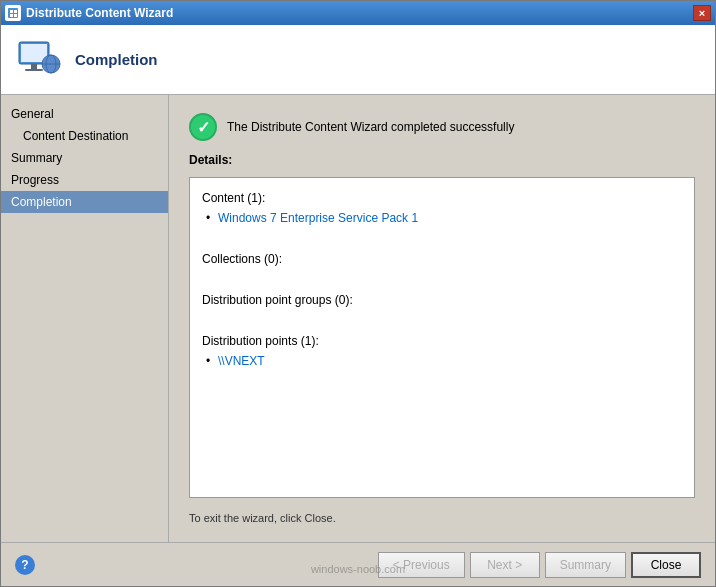 This screenshot has width=716, height=587. What do you see at coordinates (442, 518) in the screenshot?
I see `exit-text: To exit the wizard, click Close.` at bounding box center [442, 518].